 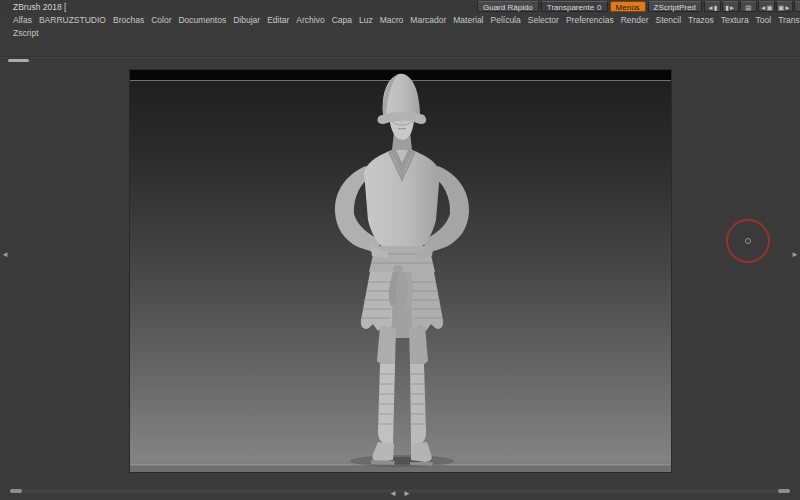 I want to click on menu-bar-row1: Alfas BARRUZSTUDIO Brochas Color Documen…, so click(x=406, y=20).